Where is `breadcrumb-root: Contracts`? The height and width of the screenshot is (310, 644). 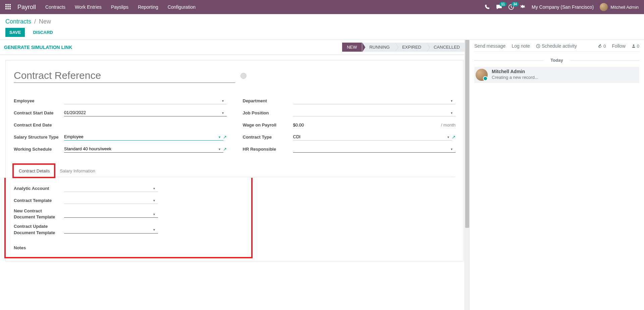
breadcrumb-root: Contracts is located at coordinates (18, 21).